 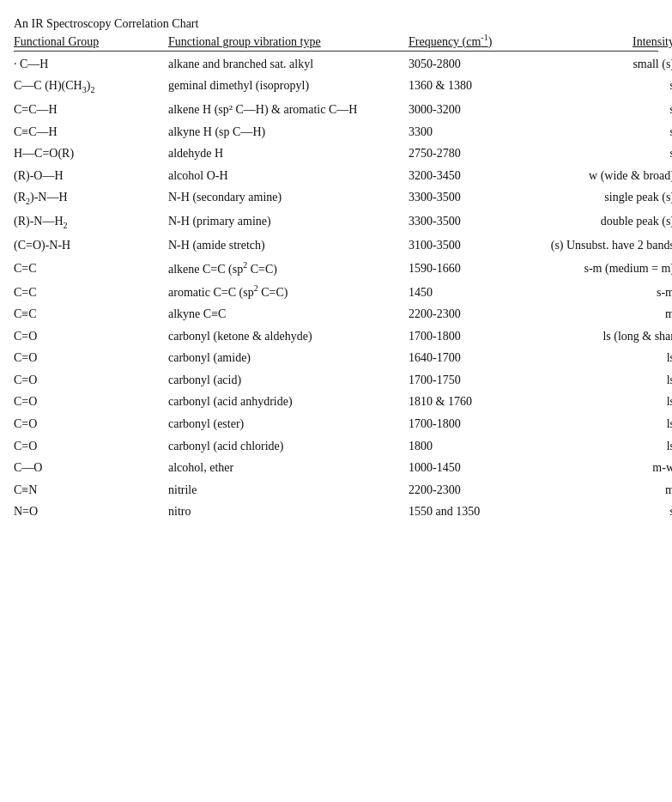 I want to click on table-row: C=O carbonyl (acid anhydride) 1810 & 176…, so click(x=336, y=402).